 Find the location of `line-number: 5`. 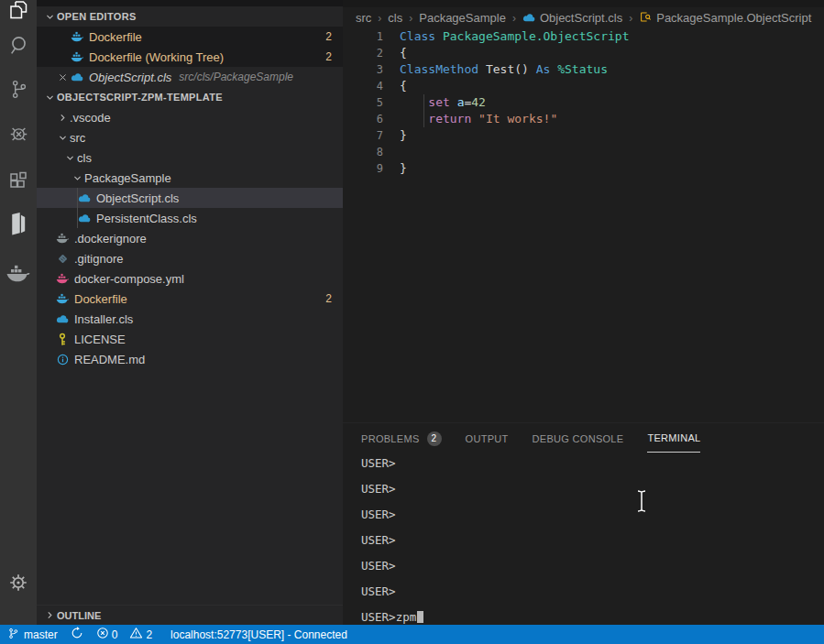

line-number: 5 is located at coordinates (363, 103).